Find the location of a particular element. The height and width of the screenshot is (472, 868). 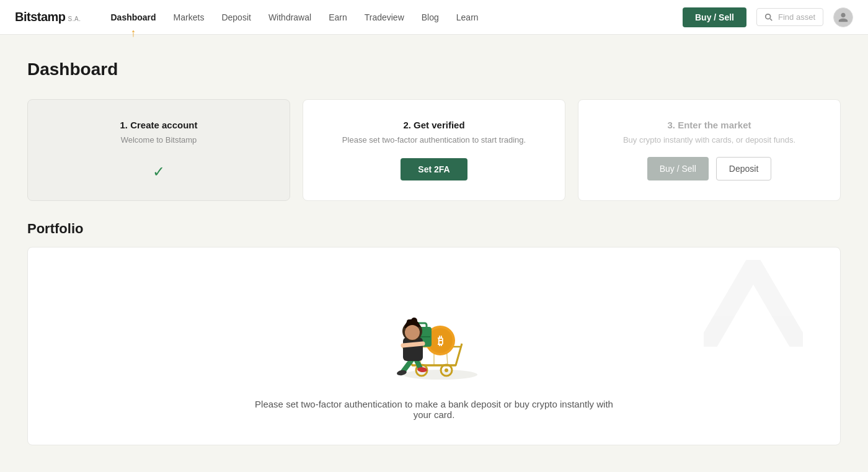

page-title: Dashboard is located at coordinates (434, 69).